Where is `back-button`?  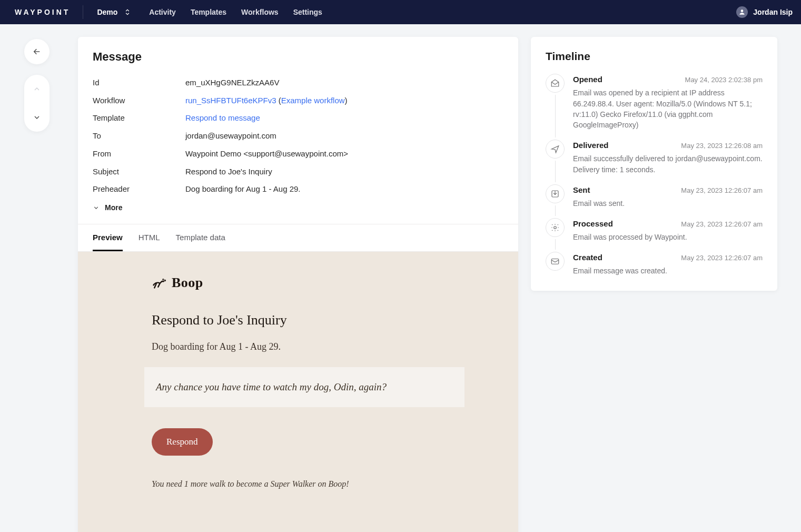
back-button is located at coordinates (37, 52).